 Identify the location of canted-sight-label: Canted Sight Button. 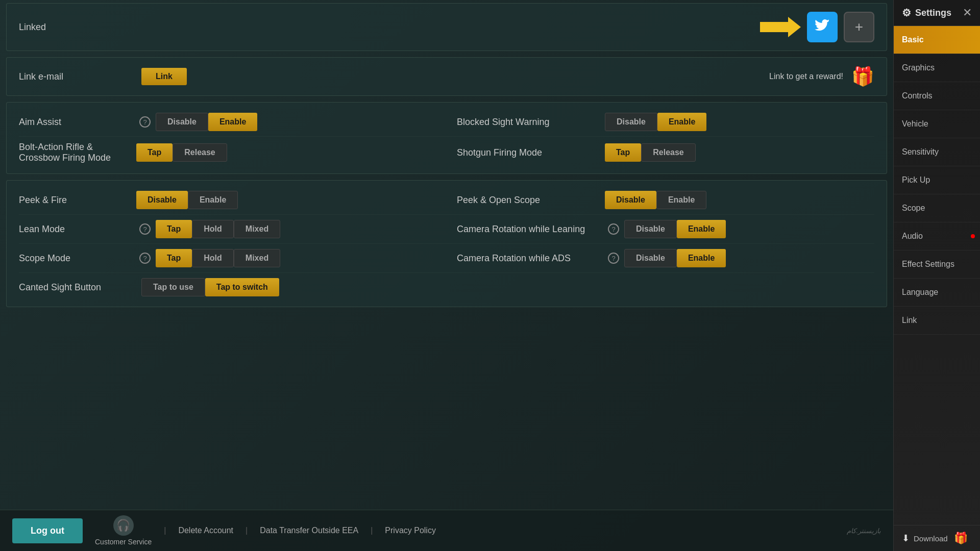
(75, 288).